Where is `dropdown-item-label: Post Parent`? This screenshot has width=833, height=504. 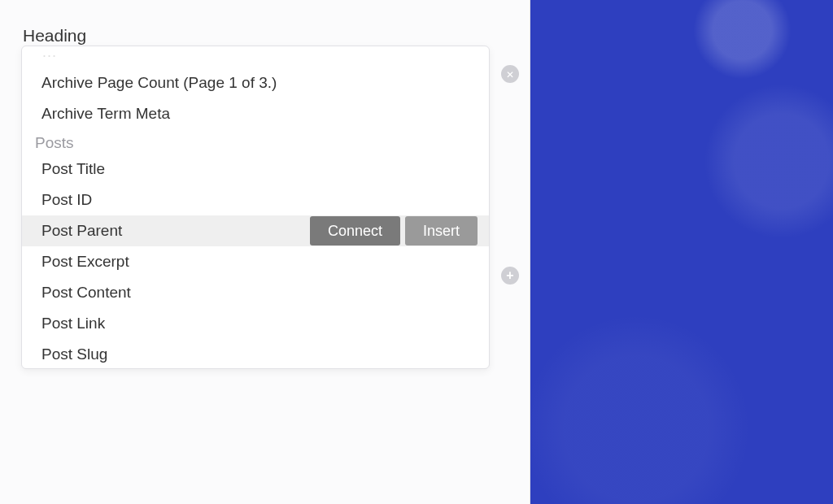
dropdown-item-label: Post Parent is located at coordinates (81, 231).